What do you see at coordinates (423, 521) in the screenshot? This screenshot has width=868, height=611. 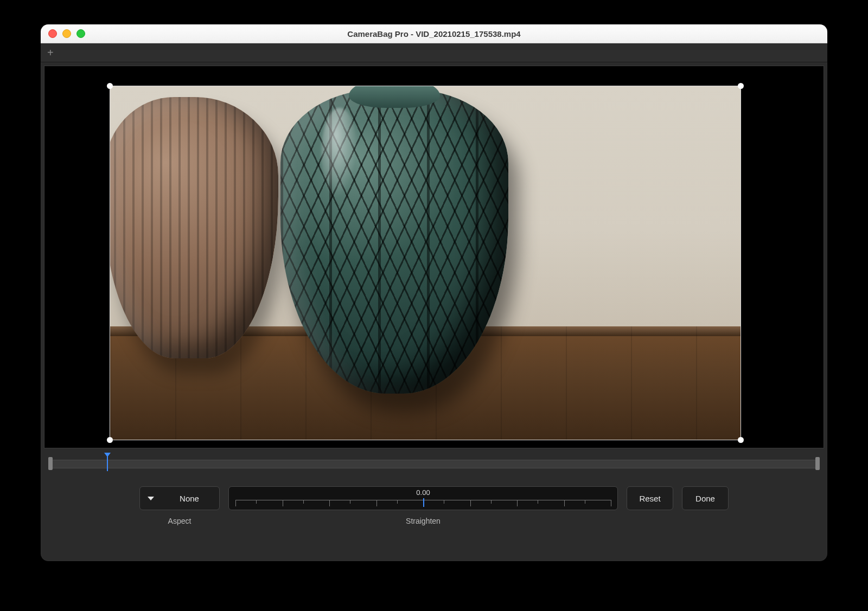 I see `straighten-label: Straighten` at bounding box center [423, 521].